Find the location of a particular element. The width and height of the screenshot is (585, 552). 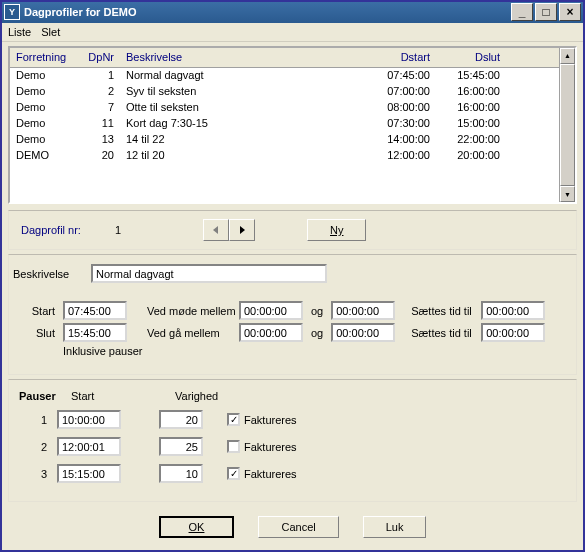

cell-dslut: 16:00:00 is located at coordinates (471, 108).